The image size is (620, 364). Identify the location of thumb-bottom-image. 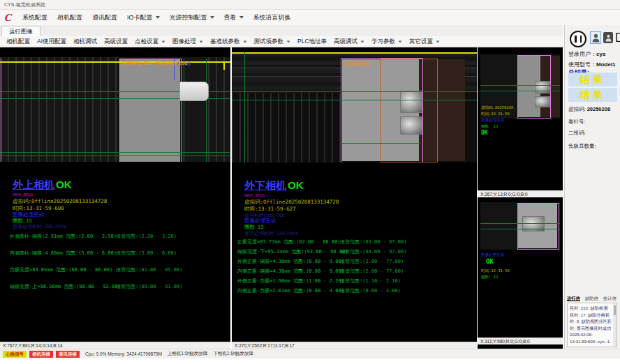
(520, 226).